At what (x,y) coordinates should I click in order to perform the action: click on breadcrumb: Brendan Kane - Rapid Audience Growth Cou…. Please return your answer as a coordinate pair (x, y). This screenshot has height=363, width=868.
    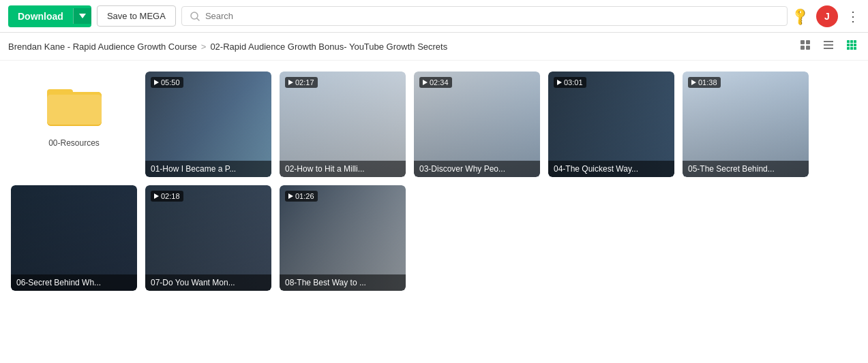
    Looking at the image, I should click on (434, 46).